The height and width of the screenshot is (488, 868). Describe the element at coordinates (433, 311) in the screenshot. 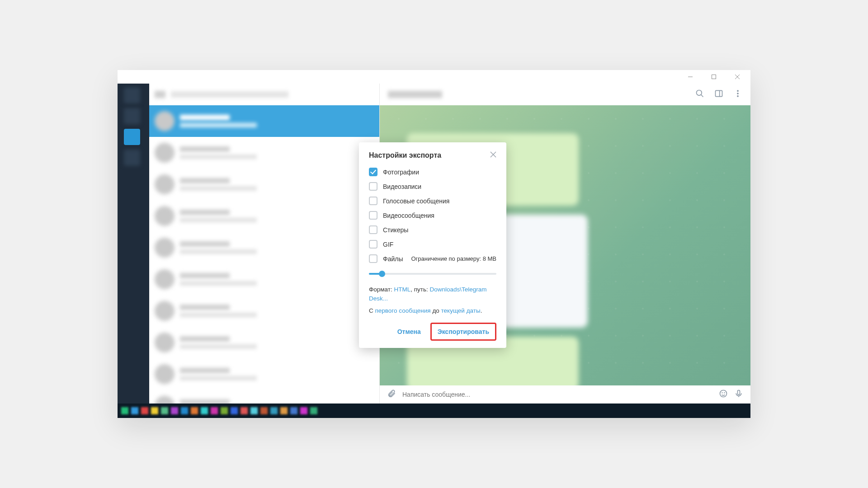

I see `range-line: С первого сообщения до текущей даты.` at that location.